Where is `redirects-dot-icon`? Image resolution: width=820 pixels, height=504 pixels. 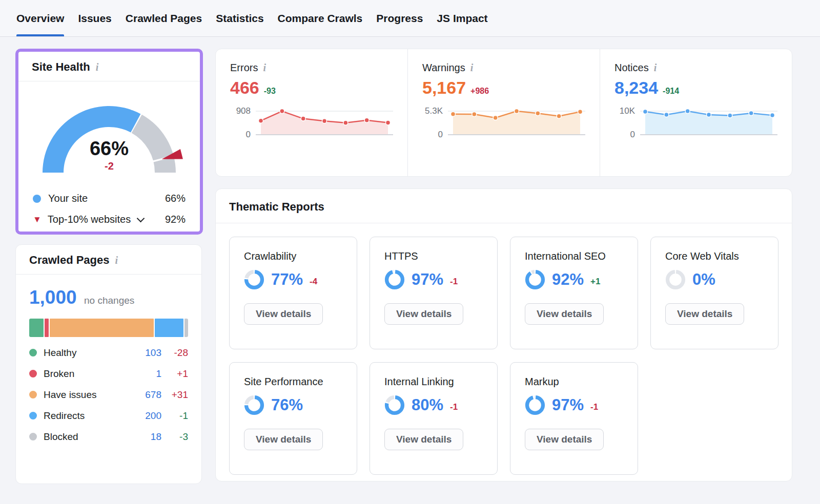 redirects-dot-icon is located at coordinates (33, 416).